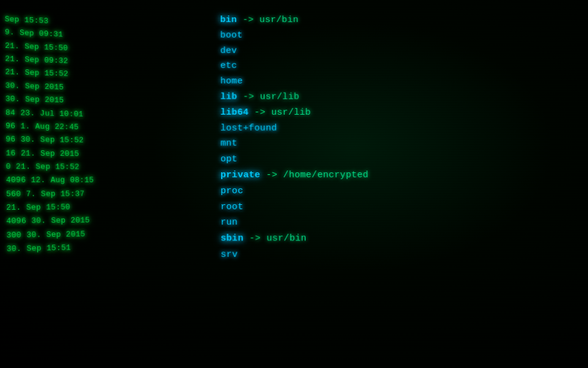 The width and height of the screenshot is (588, 368). What do you see at coordinates (403, 113) in the screenshot?
I see `dir-line: lib64 -> usr/lib` at bounding box center [403, 113].